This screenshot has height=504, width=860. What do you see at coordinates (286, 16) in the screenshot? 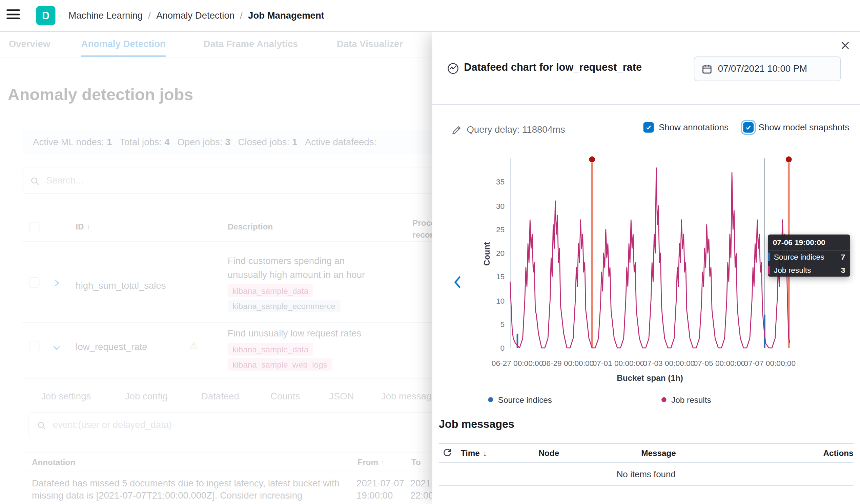
I see `breadcrumb-job-management: Job Management` at bounding box center [286, 16].